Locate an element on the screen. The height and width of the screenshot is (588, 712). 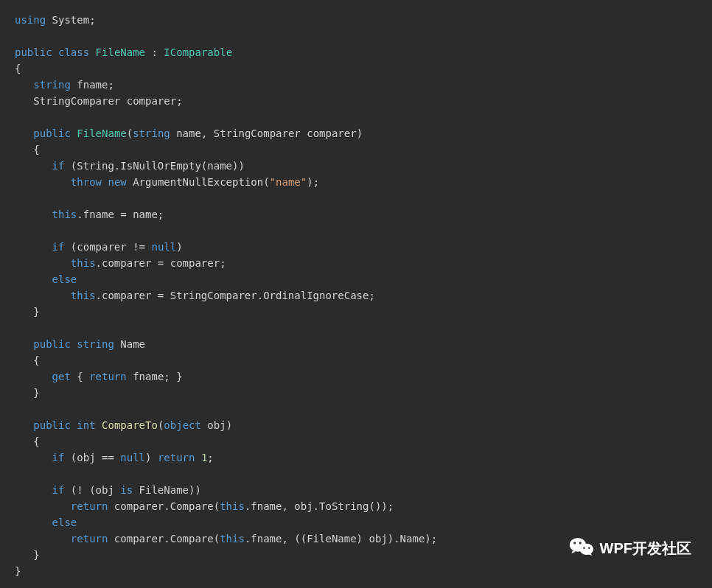
code-token: class is located at coordinates (74, 52).